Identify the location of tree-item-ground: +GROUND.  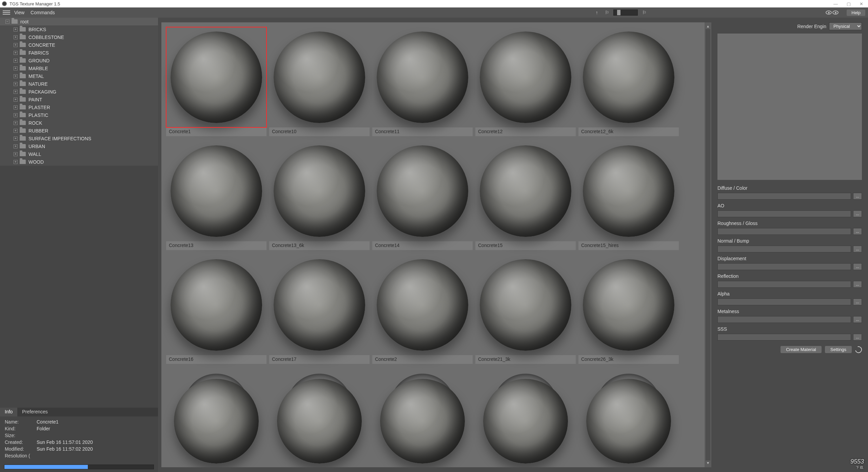
(79, 60).